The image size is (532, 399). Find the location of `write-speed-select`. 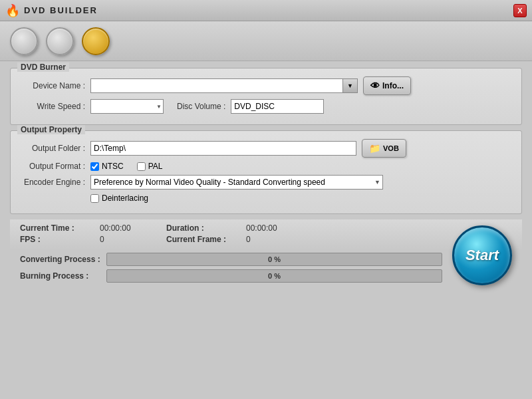

write-speed-select is located at coordinates (127, 106).